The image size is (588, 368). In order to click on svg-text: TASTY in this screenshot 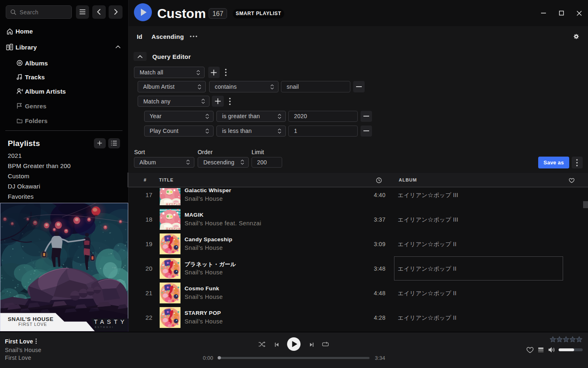, I will do `click(111, 322)`.